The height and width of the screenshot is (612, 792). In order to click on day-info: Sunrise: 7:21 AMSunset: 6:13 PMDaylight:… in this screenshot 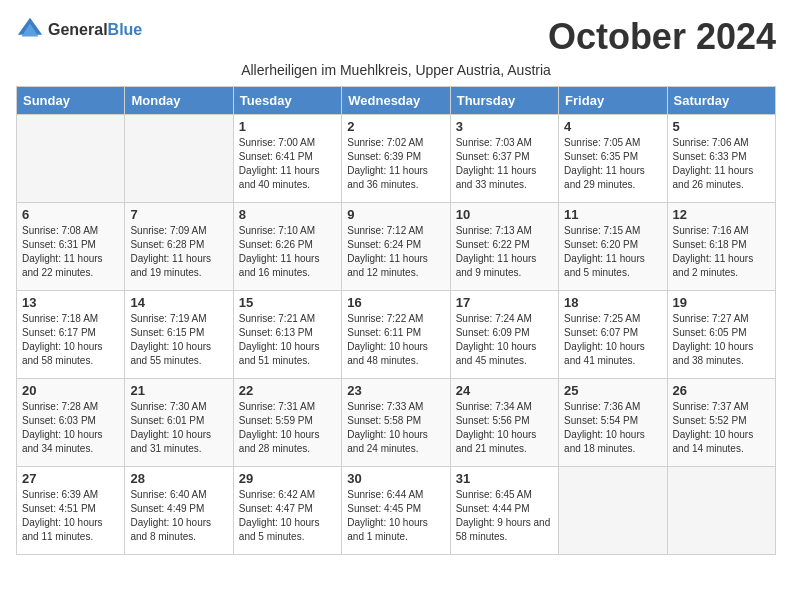, I will do `click(288, 340)`.